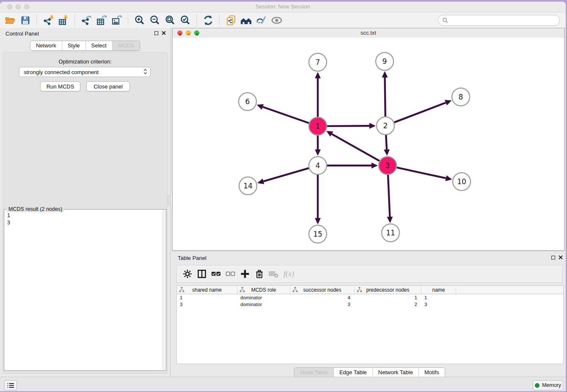  What do you see at coordinates (86, 20) in the screenshot?
I see `export-network-icon` at bounding box center [86, 20].